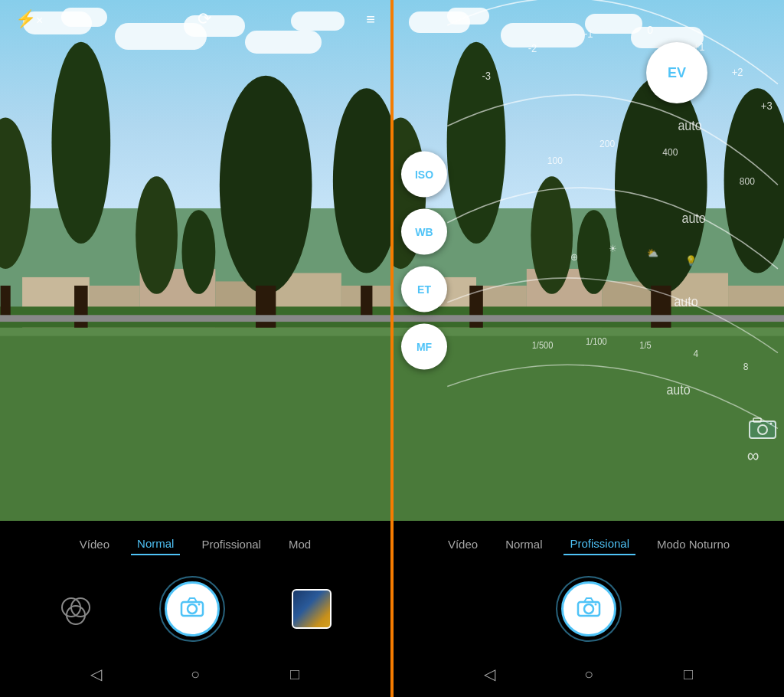 The height and width of the screenshot is (697, 784). I want to click on controls-bar-right, so click(589, 609).